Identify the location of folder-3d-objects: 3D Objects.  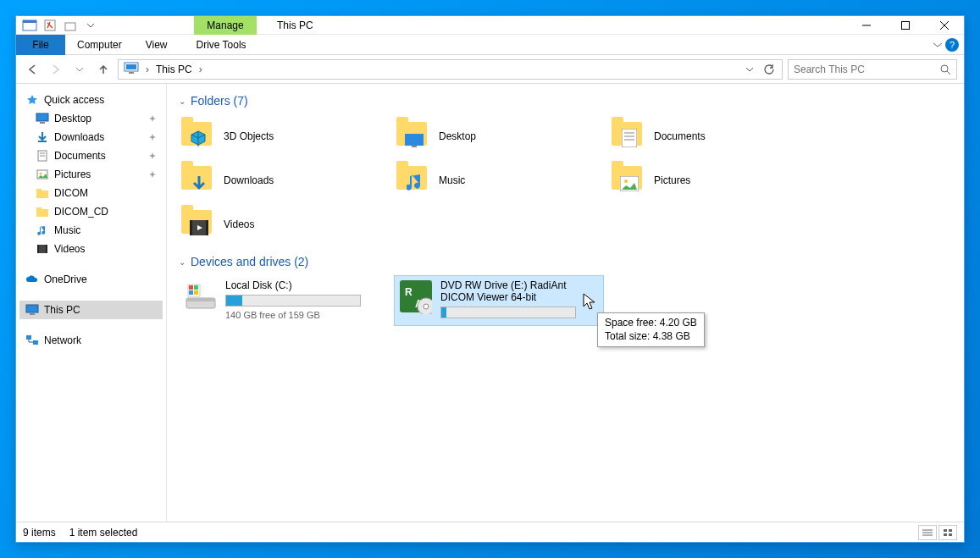
(286, 136).